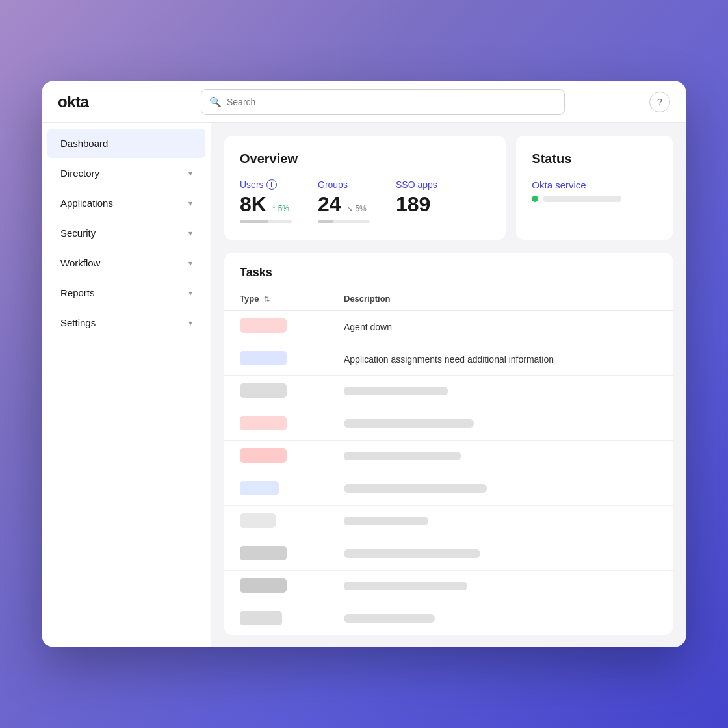 This screenshot has height=728, width=728. I want to click on sidebar-item-label: Workflow, so click(81, 263).